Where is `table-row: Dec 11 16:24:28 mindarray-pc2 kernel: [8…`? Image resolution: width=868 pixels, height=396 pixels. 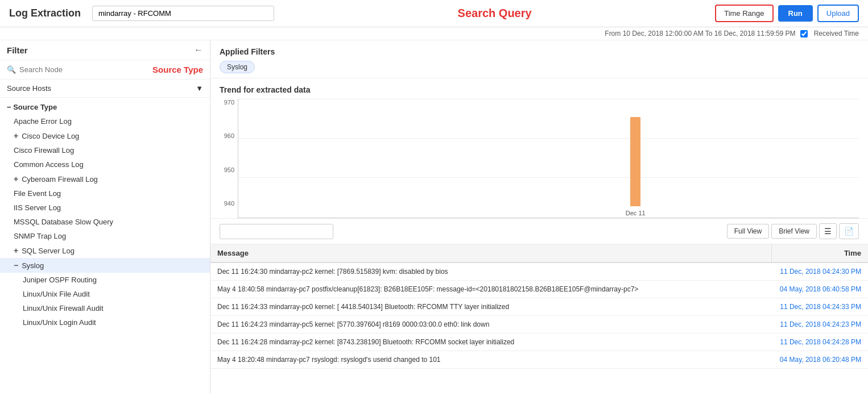
table-row: Dec 11 16:24:28 mindarray-pc2 kernel: [8… is located at coordinates (539, 342).